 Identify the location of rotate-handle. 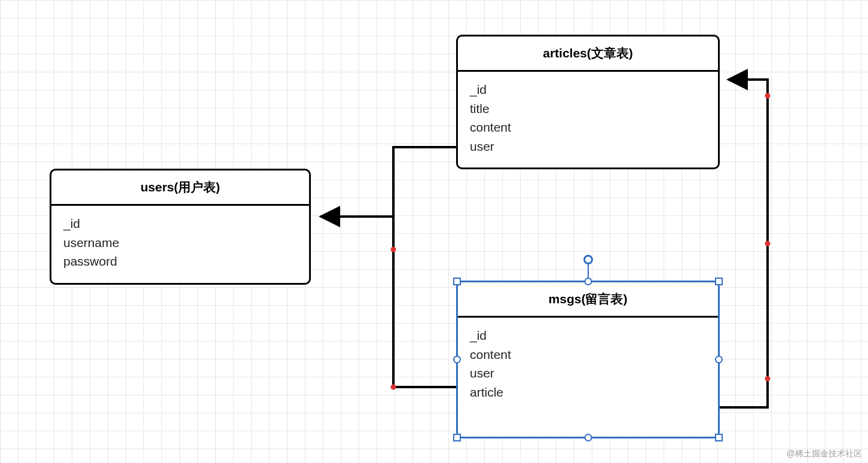
(588, 260).